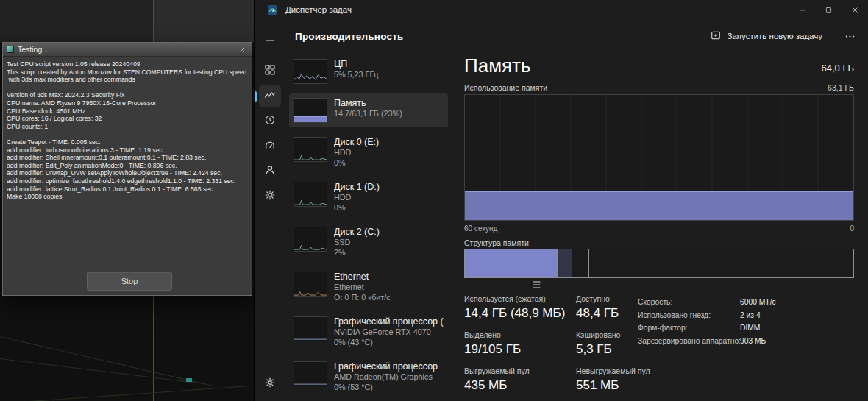 The width and height of the screenshot is (868, 401). I want to click on sidebar-item-disk1: Диск 1 (D:)HDD0%, so click(369, 197).